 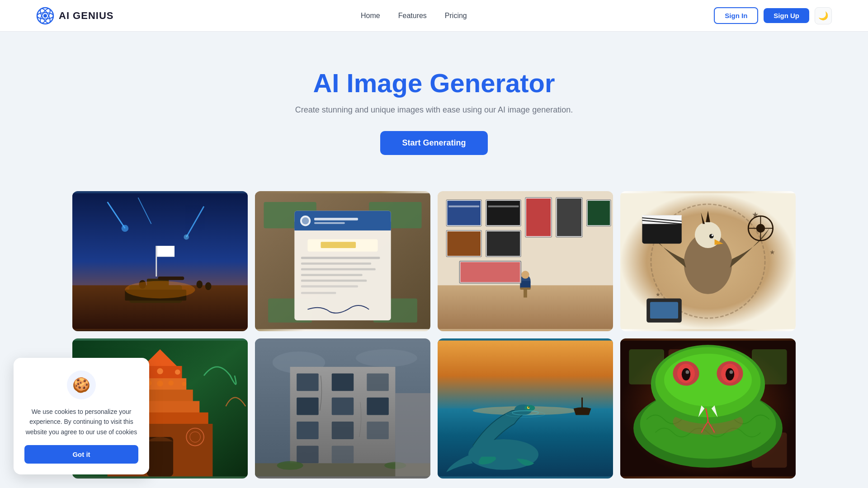 I want to click on gallery-item-document, so click(x=343, y=261).